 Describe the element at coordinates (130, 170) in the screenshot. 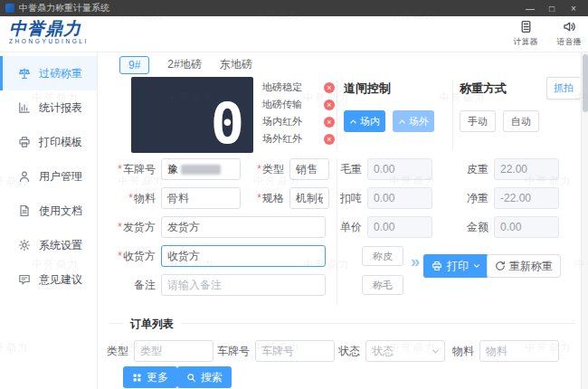

I see `plate-label: *车牌号` at that location.